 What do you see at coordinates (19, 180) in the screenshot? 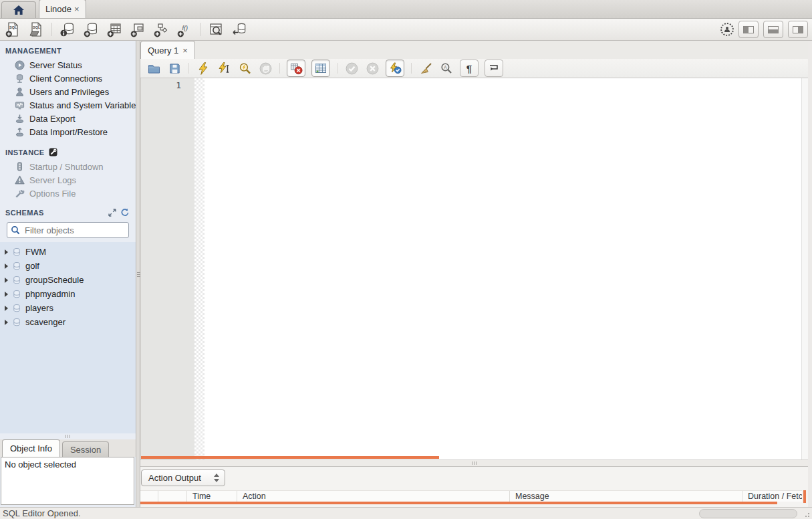
I see `server-logs-icon` at bounding box center [19, 180].